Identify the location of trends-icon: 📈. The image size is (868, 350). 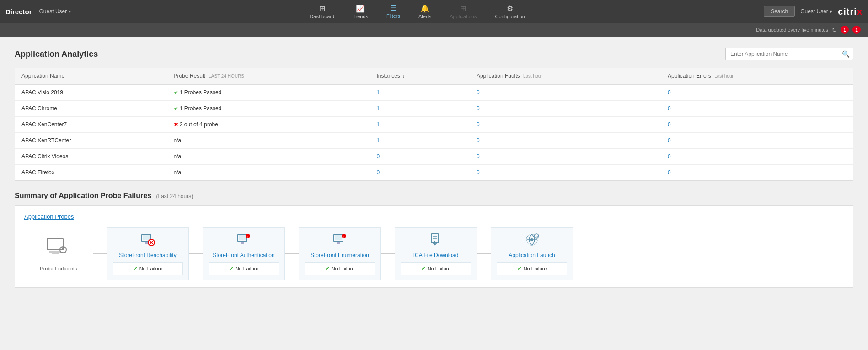
(360, 8).